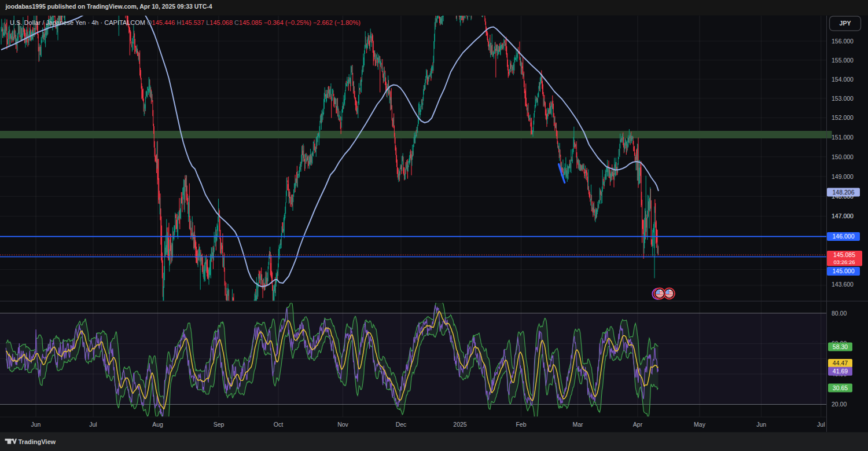 The image size is (868, 451). What do you see at coordinates (843, 60) in the screenshot?
I see `svg-text: 155.000` at bounding box center [843, 60].